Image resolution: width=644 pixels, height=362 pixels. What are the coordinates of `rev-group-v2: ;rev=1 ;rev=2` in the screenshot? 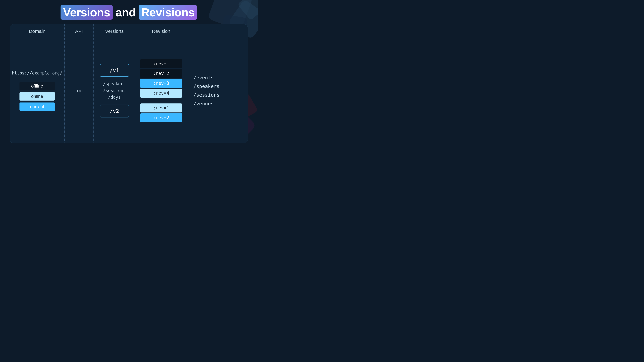 It's located at (161, 113).